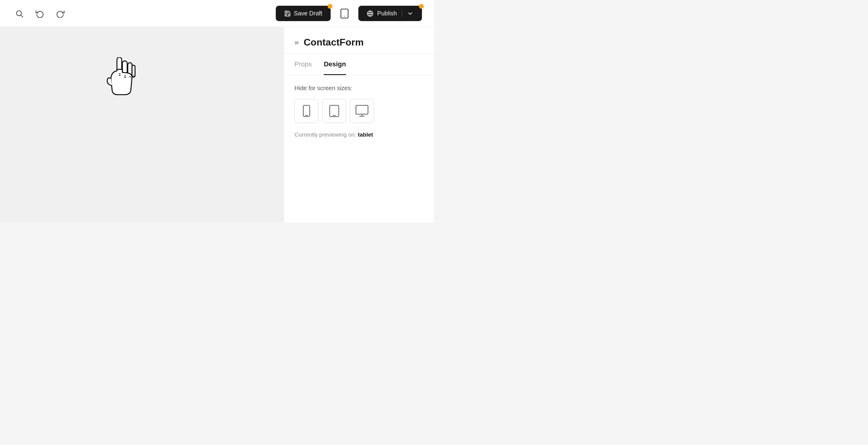  Describe the element at coordinates (140, 13) in the screenshot. I see `toolbar-left` at that location.